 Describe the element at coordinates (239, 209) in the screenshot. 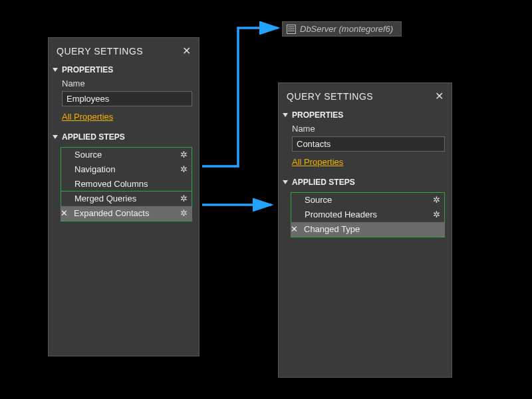

I see `arrow-merged-to-contacts` at that location.